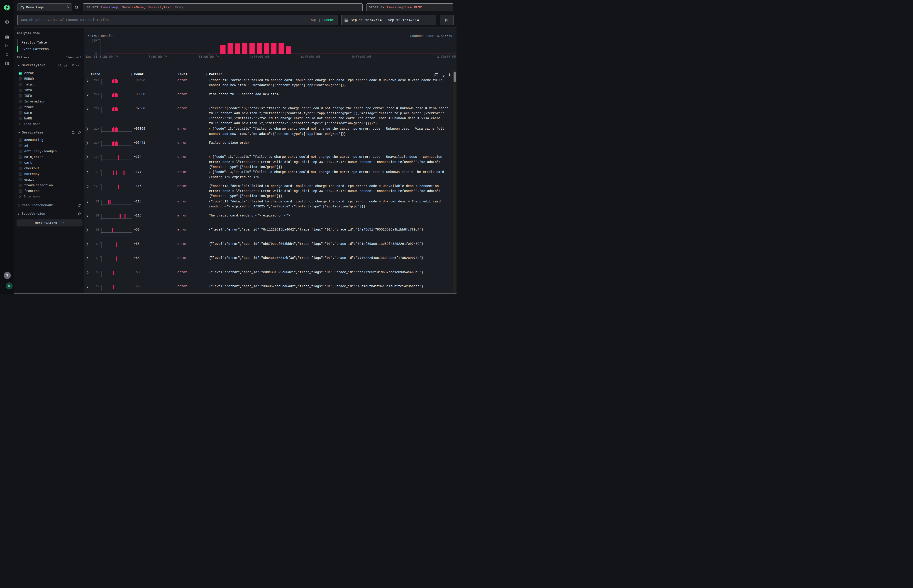 The width and height of the screenshot is (913, 588). What do you see at coordinates (95, 40) in the screenshot?
I see `svg-text: 80K` at bounding box center [95, 40].